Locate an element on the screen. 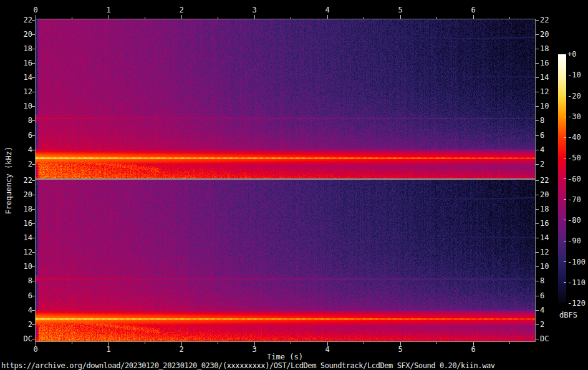  freq-tick-right-dc is located at coordinates (537, 339).